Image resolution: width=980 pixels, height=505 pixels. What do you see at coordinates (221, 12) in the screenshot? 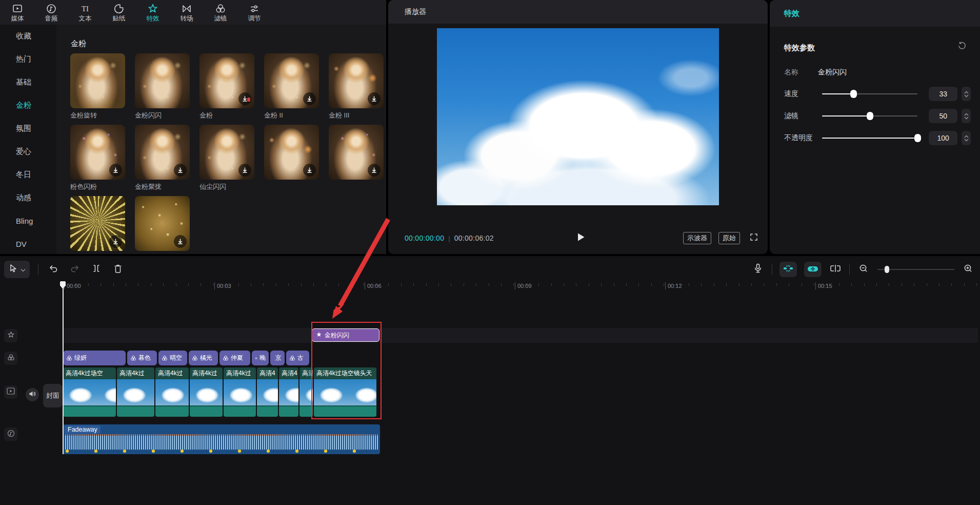
I see `tab-filter: 滤镜` at bounding box center [221, 12].